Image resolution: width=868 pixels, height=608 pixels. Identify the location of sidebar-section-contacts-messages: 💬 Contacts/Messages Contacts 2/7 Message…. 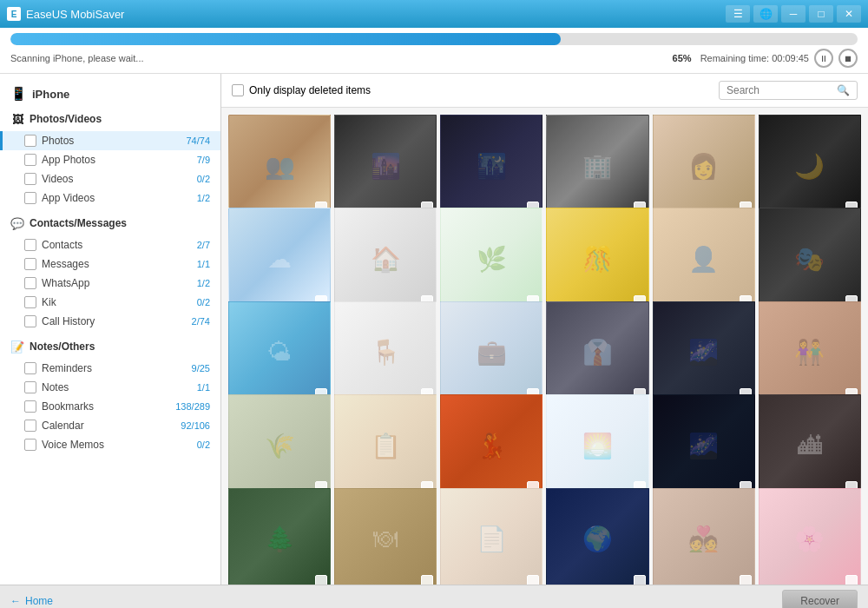
(110, 271).